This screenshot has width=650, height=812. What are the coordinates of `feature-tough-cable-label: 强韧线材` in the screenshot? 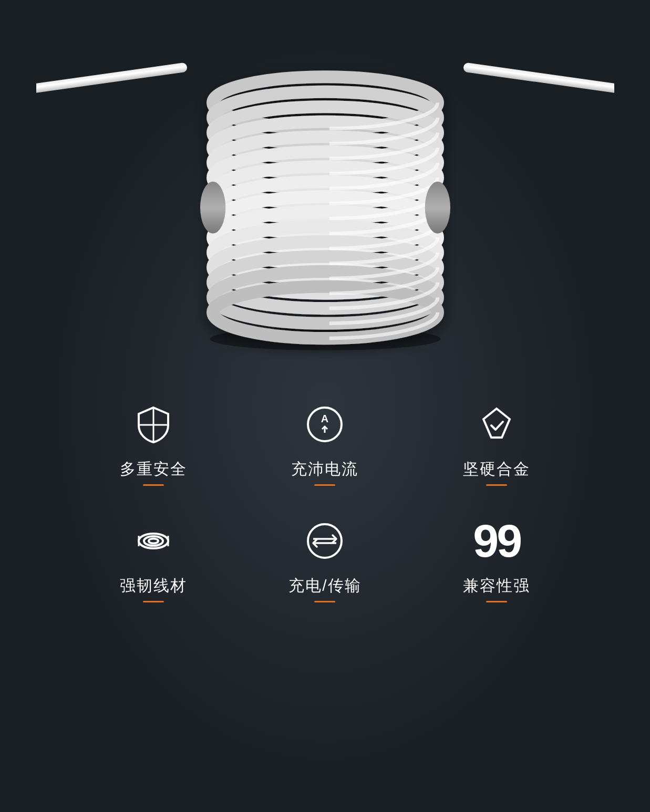 It's located at (153, 585).